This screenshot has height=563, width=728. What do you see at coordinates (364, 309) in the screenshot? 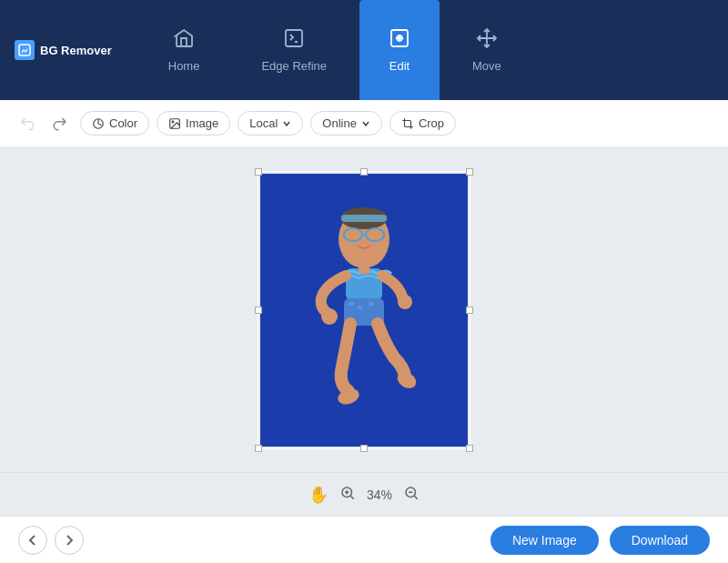
I see `subject-image` at bounding box center [364, 309].